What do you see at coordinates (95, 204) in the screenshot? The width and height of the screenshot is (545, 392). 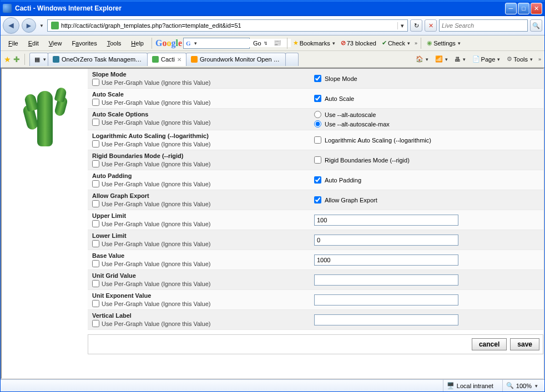 I see `pergraph-allow-export` at bounding box center [95, 204].